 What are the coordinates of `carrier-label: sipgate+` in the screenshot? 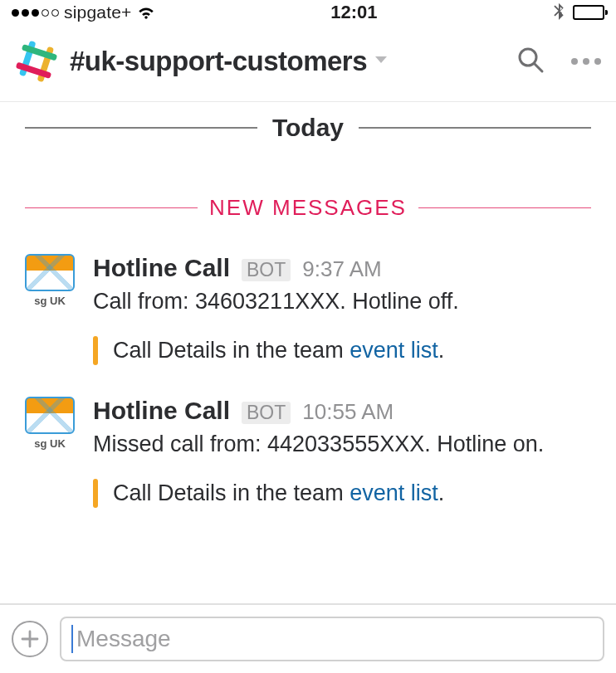 It's located at (98, 12).